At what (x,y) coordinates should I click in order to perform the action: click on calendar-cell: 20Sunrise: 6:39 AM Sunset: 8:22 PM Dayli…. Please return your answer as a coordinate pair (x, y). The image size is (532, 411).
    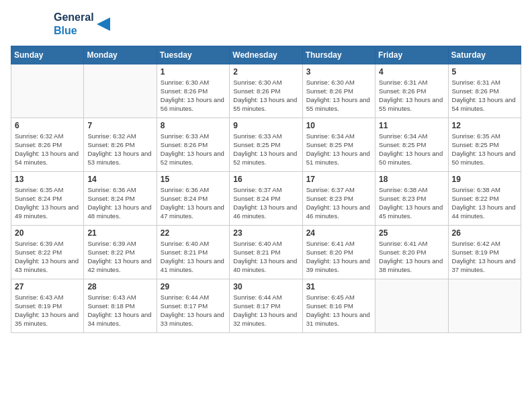
    Looking at the image, I should click on (48, 252).